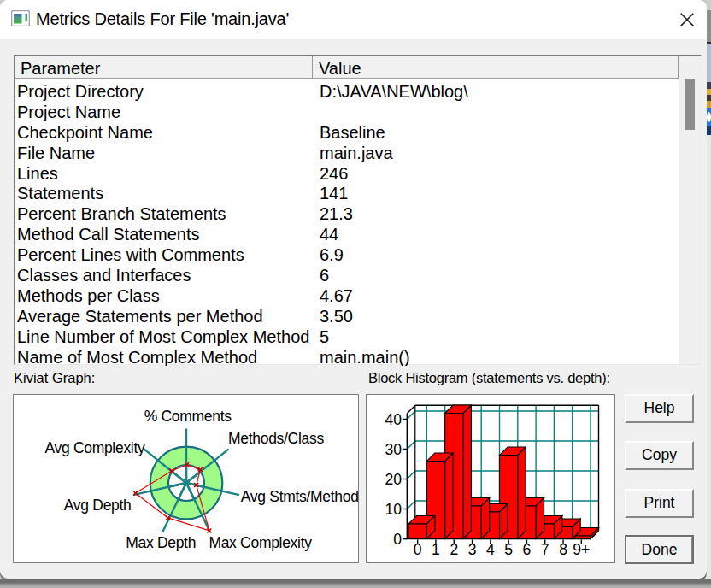  I want to click on svg-text: 6, so click(527, 550).